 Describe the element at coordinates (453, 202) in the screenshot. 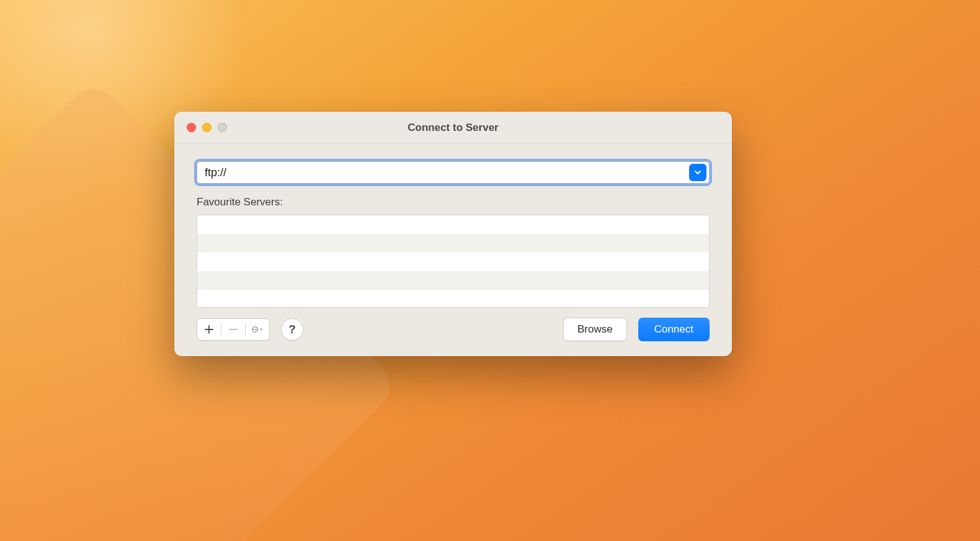

I see `favorites-label: Favourite Servers:` at that location.